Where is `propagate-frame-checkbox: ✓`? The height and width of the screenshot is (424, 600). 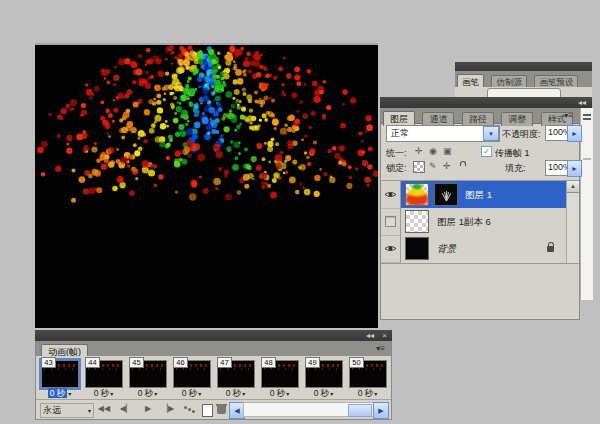
propagate-frame-checkbox: ✓ is located at coordinates (486, 152).